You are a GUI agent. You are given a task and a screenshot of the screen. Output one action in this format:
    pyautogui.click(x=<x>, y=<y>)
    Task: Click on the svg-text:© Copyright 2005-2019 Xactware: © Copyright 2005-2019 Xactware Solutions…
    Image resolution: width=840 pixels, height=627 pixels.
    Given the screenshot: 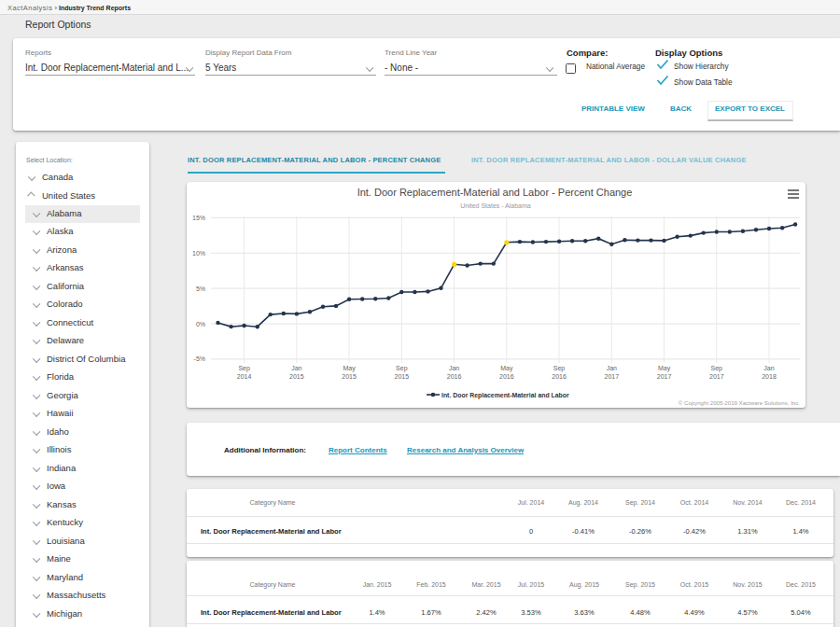 What is the action you would take?
    pyautogui.click(x=739, y=403)
    